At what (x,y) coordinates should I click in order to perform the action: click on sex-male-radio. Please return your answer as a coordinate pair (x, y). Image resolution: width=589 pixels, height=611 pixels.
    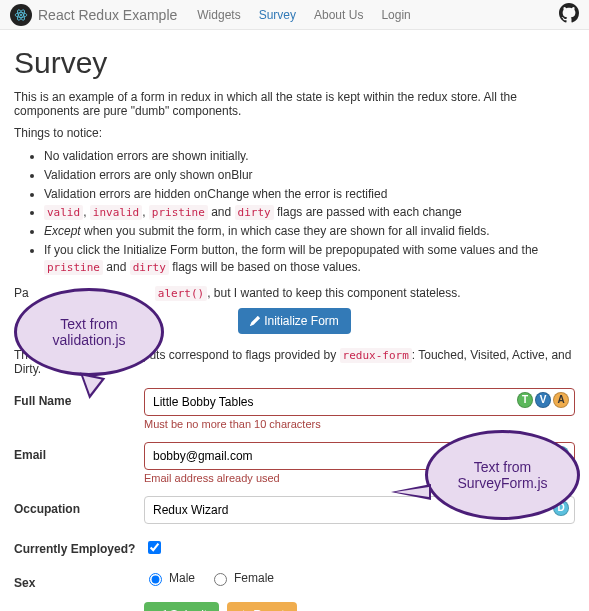
    Looking at the image, I should click on (156, 580).